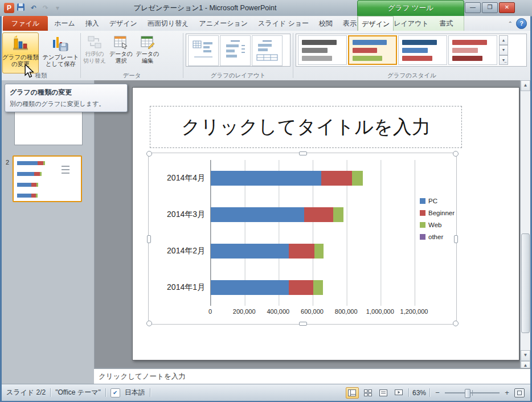 Image resolution: width=532 pixels, height=402 pixels. I want to click on powerpoint-app-icon: P, so click(9, 8).